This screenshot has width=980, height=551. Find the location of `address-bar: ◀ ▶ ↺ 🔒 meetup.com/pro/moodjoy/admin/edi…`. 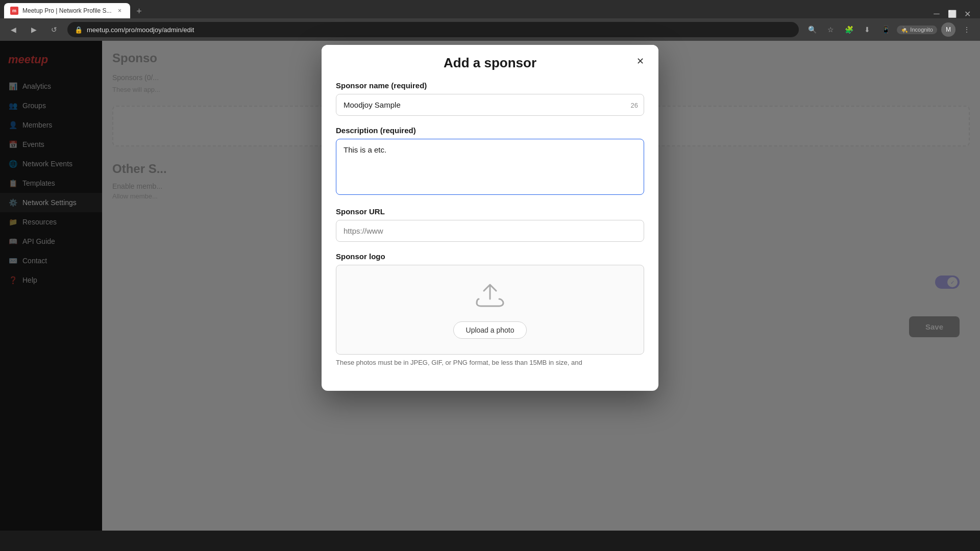

address-bar: ◀ ▶ ↺ 🔒 meetup.com/pro/moodjoy/admin/edi… is located at coordinates (490, 30).